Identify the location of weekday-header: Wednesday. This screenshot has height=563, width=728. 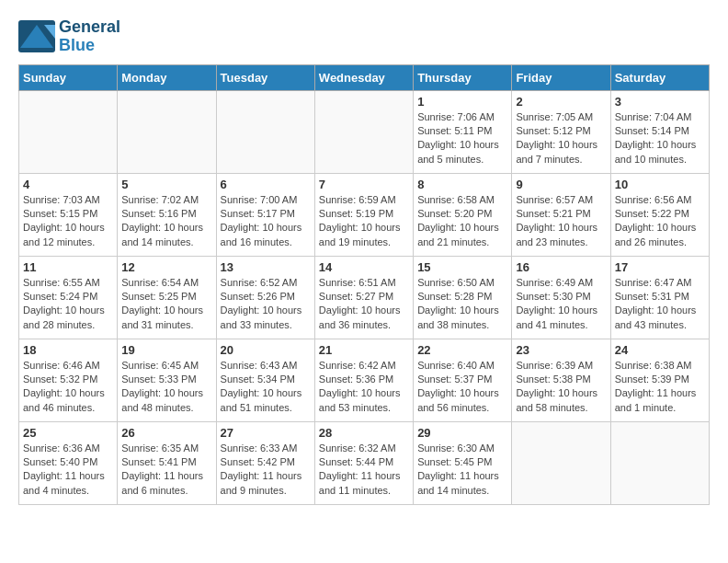
(364, 77).